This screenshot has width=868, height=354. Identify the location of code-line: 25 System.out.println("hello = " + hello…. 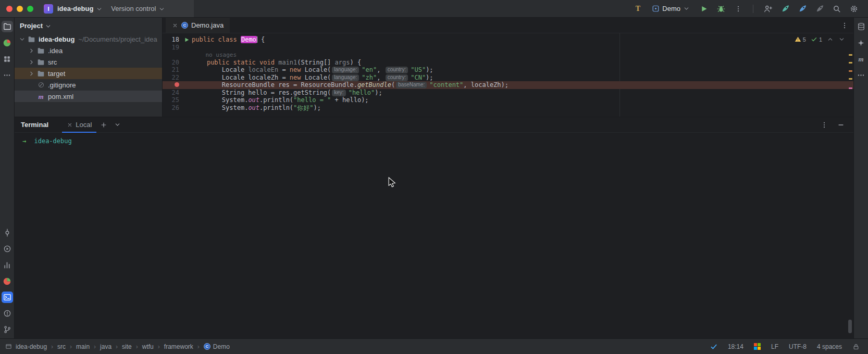
(508, 100).